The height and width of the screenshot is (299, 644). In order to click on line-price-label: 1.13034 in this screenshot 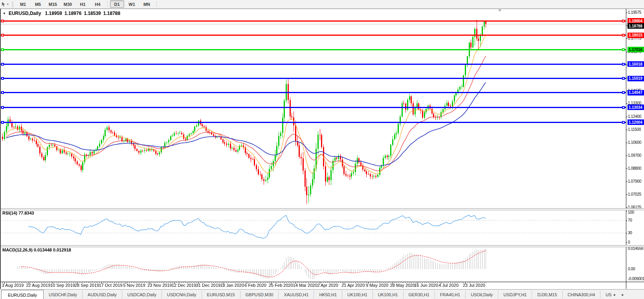, I will do `click(636, 107)`.